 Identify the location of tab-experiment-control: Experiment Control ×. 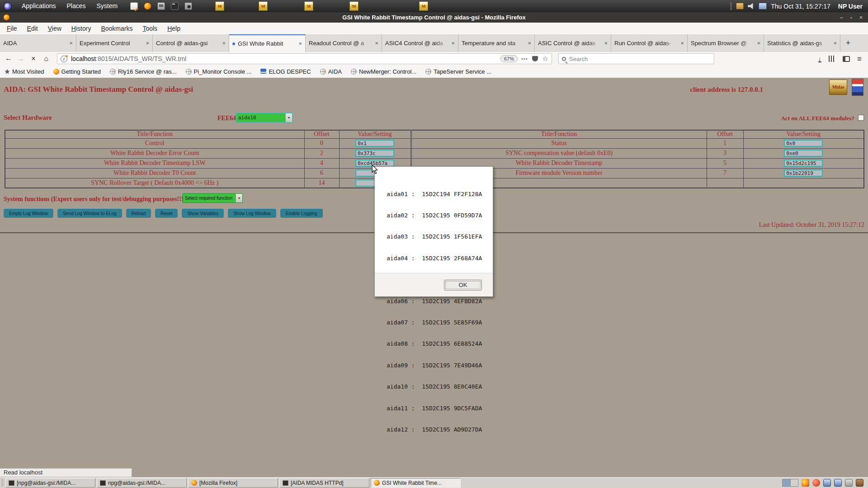
(115, 43).